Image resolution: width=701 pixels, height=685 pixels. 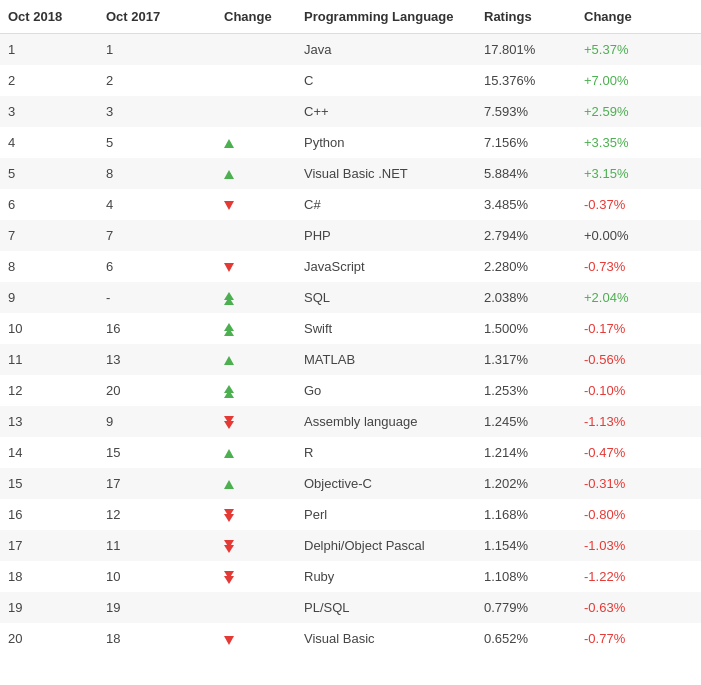 What do you see at coordinates (526, 266) in the screenshot?
I see `cell-ratings: 2.280%` at bounding box center [526, 266].